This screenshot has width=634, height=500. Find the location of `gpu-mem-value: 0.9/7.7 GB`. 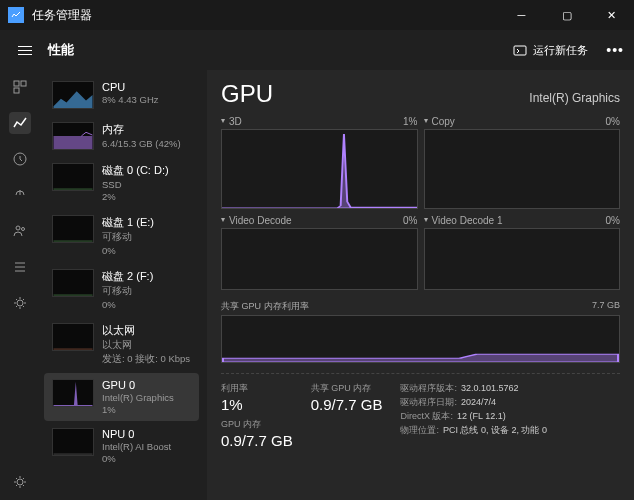

gpu-mem-value: 0.9/7.7 GB is located at coordinates (257, 440).